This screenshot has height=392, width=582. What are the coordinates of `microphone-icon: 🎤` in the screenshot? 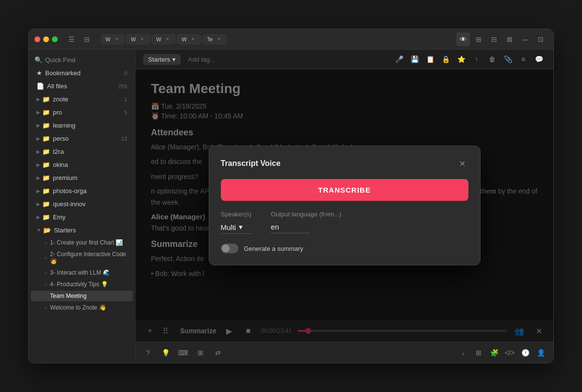 It's located at (399, 59).